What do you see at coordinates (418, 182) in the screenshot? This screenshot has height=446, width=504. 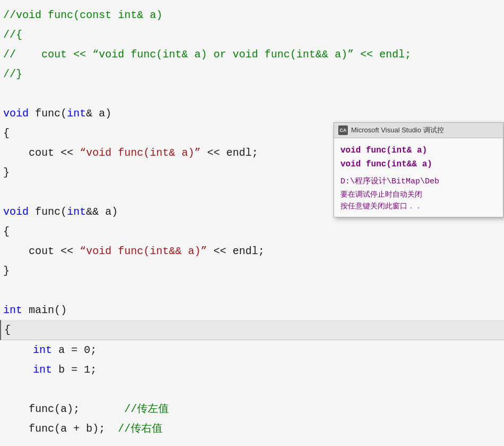 I see `popup-path: D:\程序设计\BitMap\Deb` at bounding box center [418, 182].